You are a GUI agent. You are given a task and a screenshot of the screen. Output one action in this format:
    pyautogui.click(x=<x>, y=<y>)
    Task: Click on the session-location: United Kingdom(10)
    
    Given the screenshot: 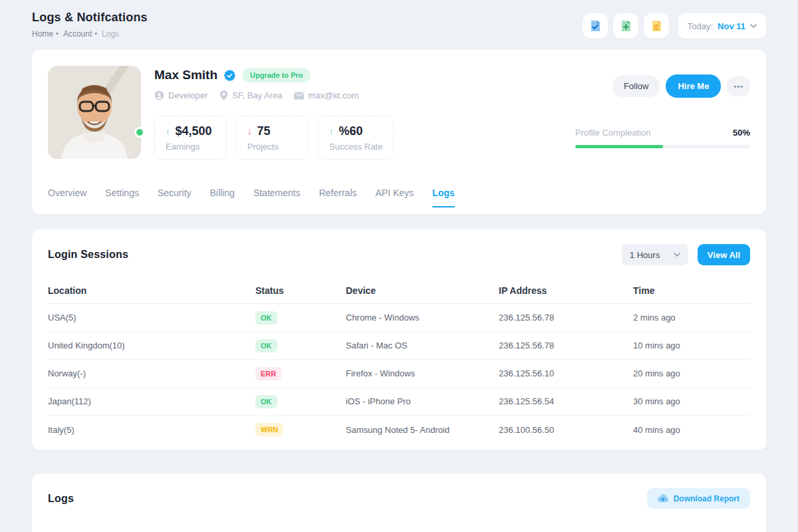 What is the action you would take?
    pyautogui.click(x=152, y=346)
    